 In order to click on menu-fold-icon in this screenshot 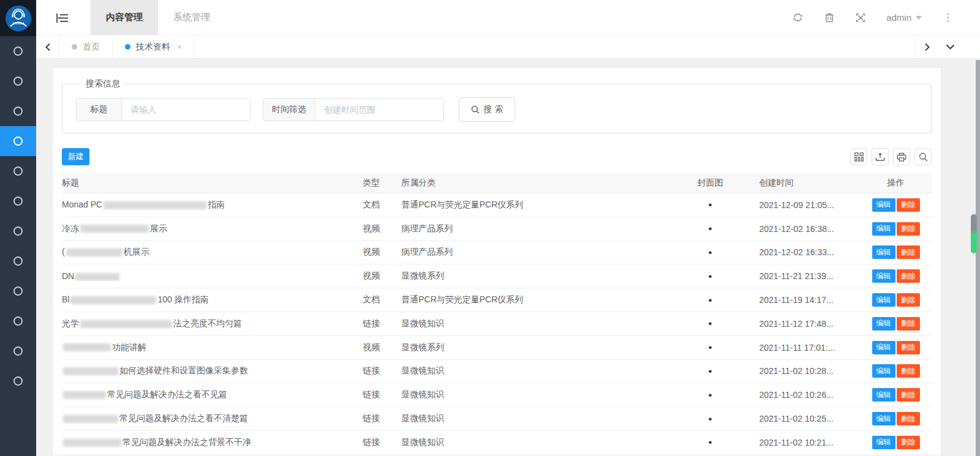, I will do `click(62, 18)`.